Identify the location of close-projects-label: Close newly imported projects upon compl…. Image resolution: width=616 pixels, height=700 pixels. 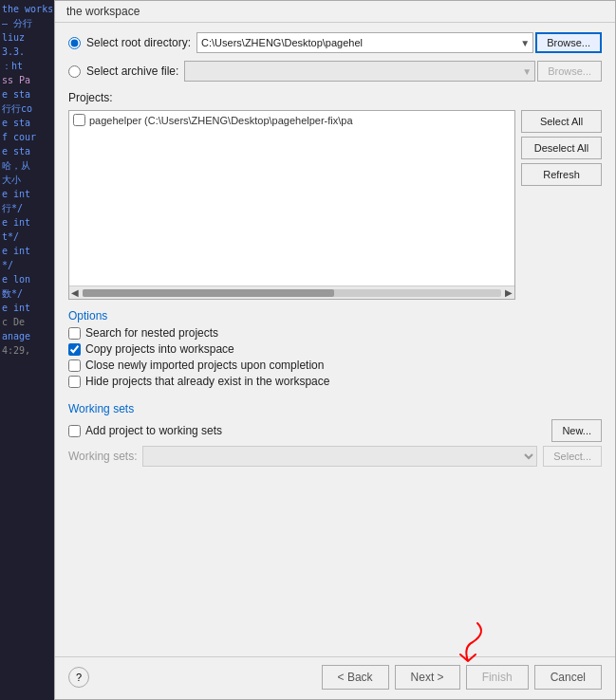
(205, 365).